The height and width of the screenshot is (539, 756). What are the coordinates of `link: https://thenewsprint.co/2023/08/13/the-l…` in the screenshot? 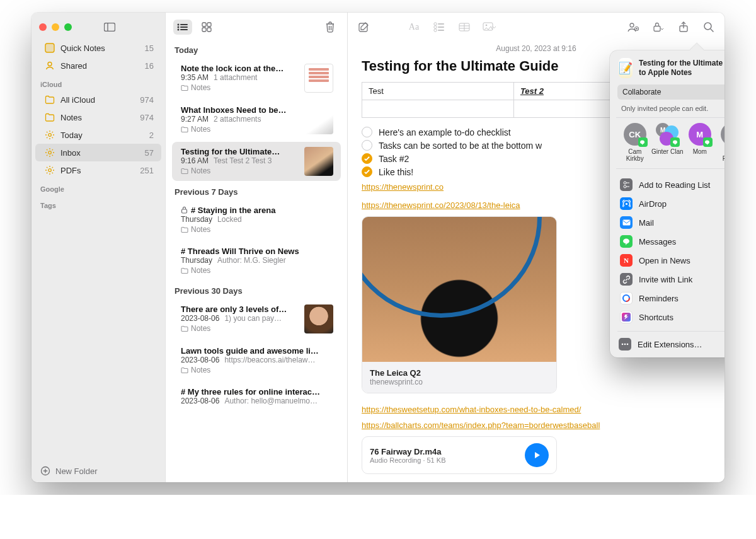 It's located at (441, 206).